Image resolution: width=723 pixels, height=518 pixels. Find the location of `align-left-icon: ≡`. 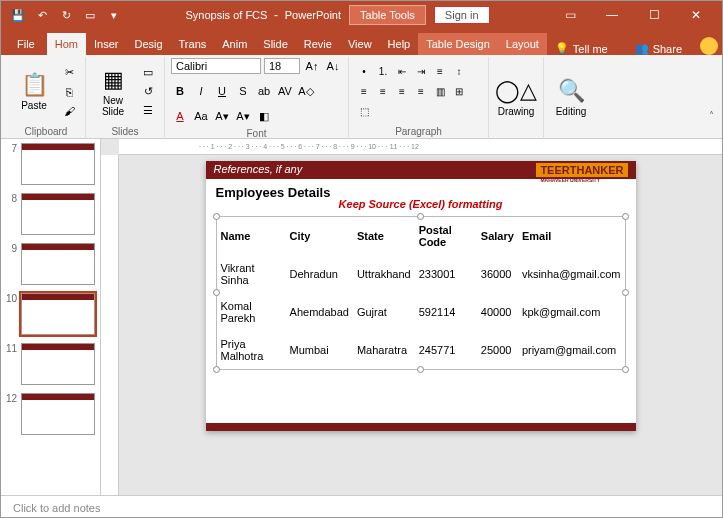

align-left-icon: ≡ is located at coordinates (364, 92).